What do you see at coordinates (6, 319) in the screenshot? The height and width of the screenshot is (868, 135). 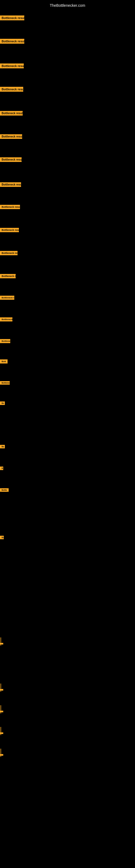 I see `bottleneck-badge: Bottleneck re` at bounding box center [6, 319].